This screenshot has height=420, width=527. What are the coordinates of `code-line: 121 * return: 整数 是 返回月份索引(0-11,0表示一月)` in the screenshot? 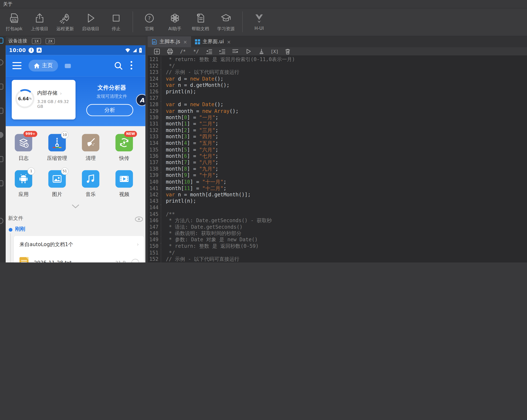 It's located at (337, 60).